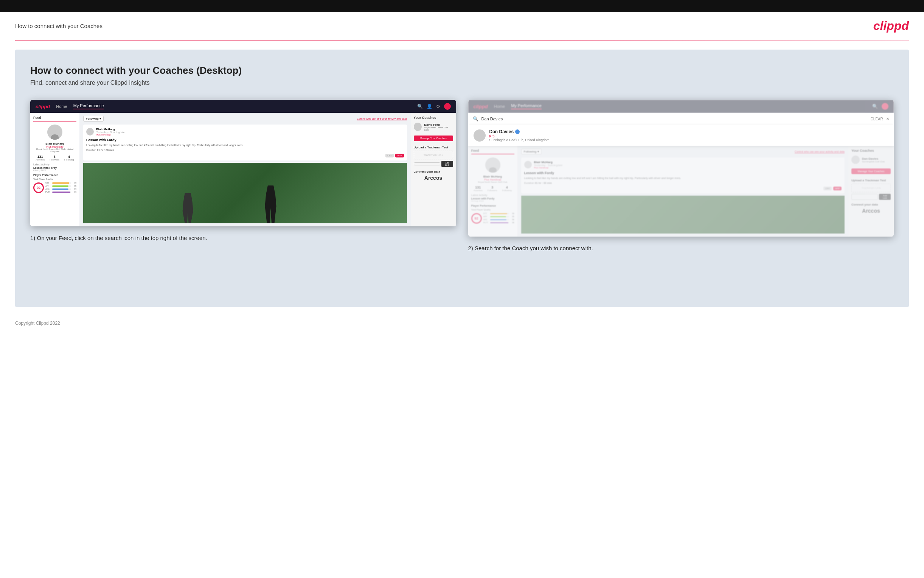 The height and width of the screenshot is (578, 924). What do you see at coordinates (439, 125) in the screenshot?
I see `coach-name: David Ford` at bounding box center [439, 125].